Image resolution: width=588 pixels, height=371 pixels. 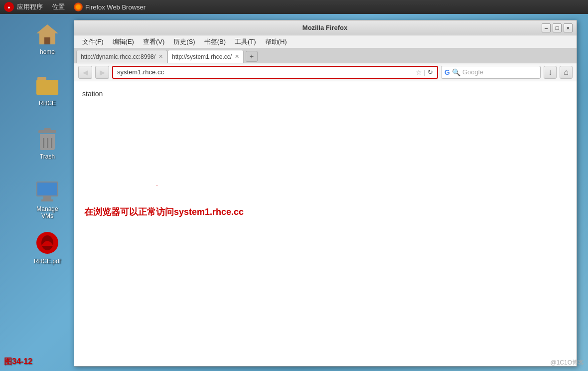 I want to click on new-tab-button: +, so click(x=252, y=56).